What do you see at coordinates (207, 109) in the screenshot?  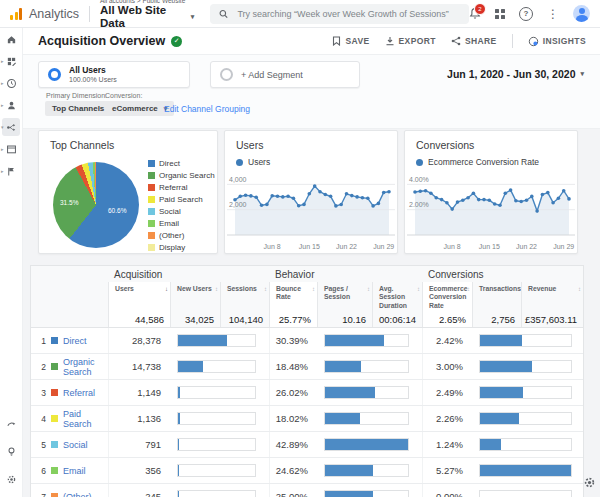 I see `edit-channel-grouping-link: Edit Channel Grouping` at bounding box center [207, 109].